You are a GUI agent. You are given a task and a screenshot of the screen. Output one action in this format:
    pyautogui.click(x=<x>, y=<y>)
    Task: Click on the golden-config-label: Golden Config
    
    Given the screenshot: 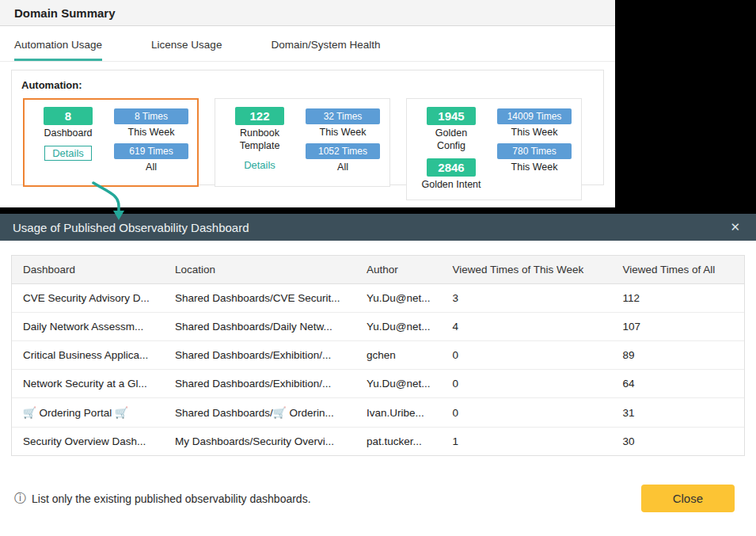 What is the action you would take?
    pyautogui.click(x=451, y=139)
    